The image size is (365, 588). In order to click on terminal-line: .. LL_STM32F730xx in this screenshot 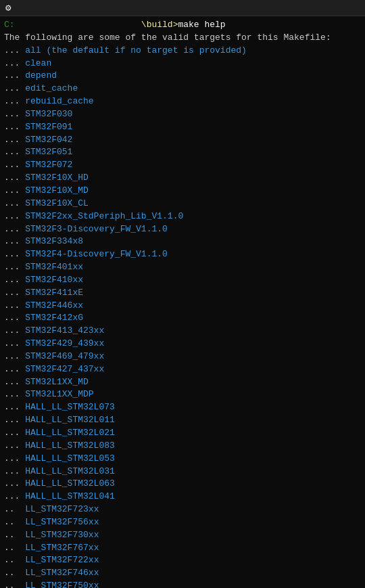, I will do `click(182, 536)`.